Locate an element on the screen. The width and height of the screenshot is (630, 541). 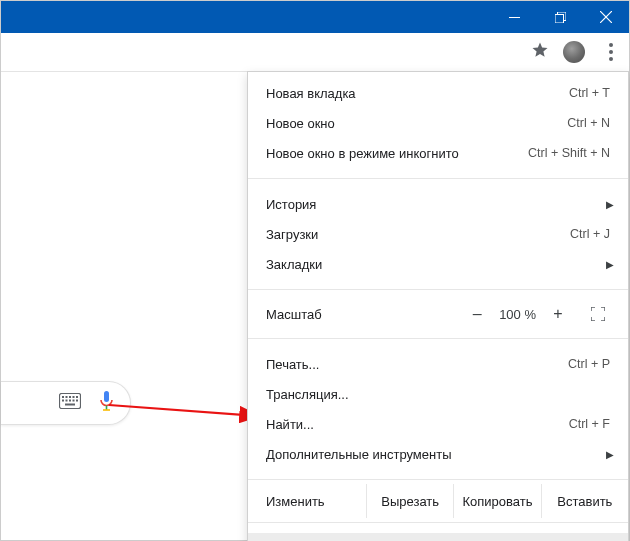
edit-cut: Вырезать is located at coordinates (410, 501).